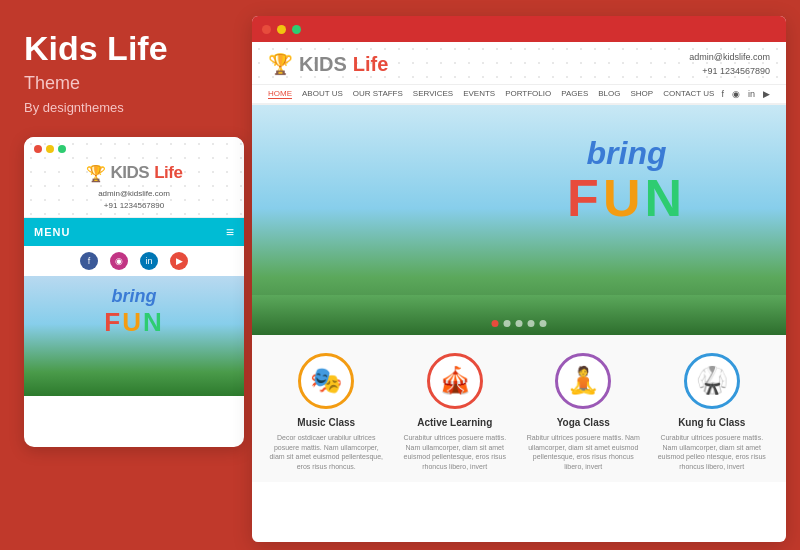 The height and width of the screenshot is (550, 800). I want to click on linkedin-icon: in, so click(149, 261).